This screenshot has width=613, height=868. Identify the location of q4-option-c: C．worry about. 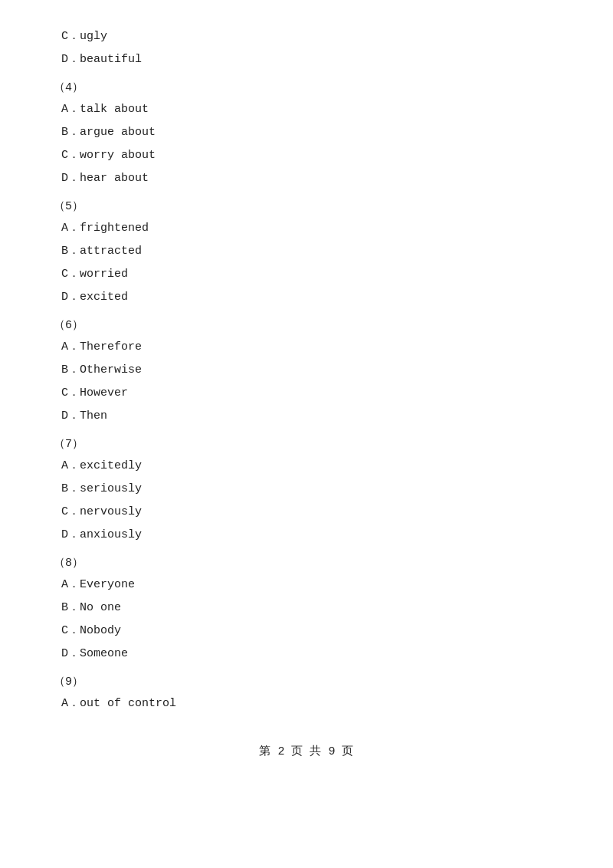
(314, 156).